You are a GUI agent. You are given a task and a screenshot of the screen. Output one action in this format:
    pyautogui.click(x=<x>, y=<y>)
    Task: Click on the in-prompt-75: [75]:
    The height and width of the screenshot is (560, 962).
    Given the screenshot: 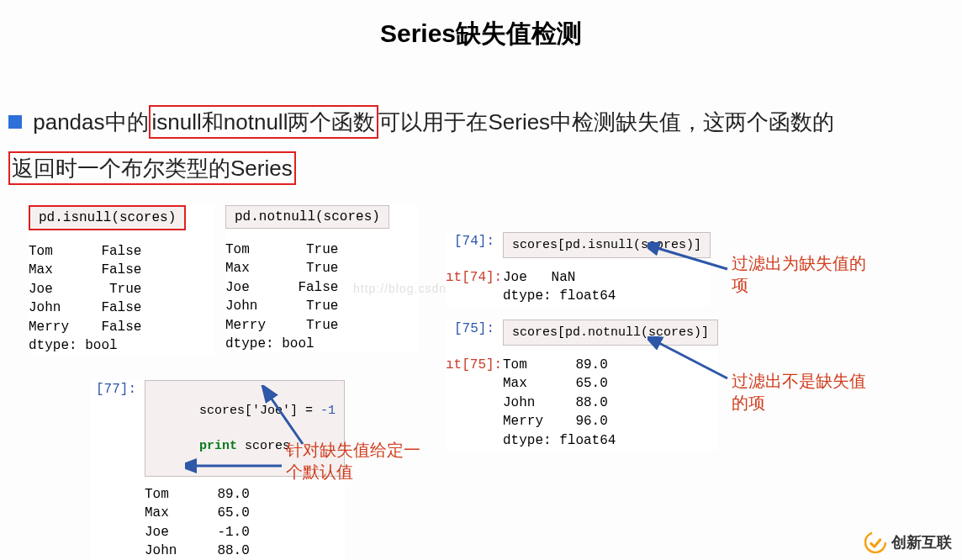 What is the action you would take?
    pyautogui.click(x=470, y=329)
    